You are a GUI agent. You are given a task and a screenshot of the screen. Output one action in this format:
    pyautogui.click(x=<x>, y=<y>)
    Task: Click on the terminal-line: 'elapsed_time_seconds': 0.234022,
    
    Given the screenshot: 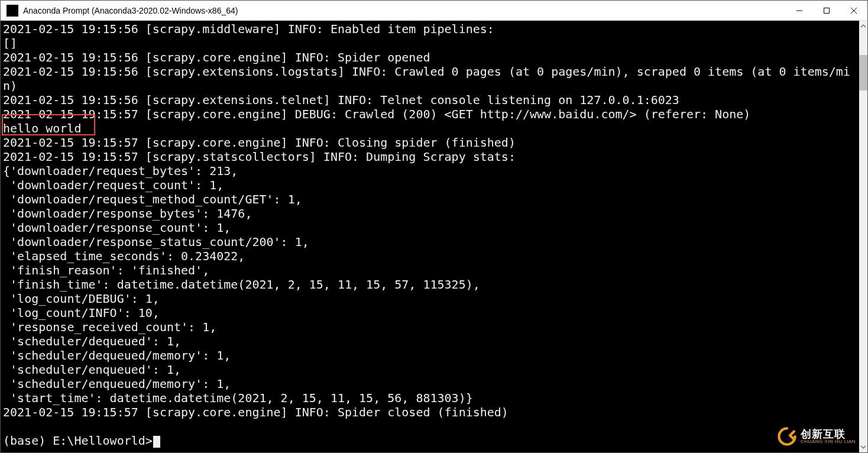 What is the action you would take?
    pyautogui.click(x=431, y=256)
    